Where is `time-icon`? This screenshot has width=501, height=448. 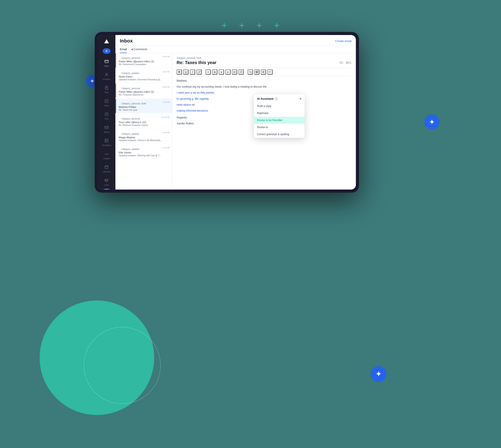
time-icon is located at coordinates (106, 114).